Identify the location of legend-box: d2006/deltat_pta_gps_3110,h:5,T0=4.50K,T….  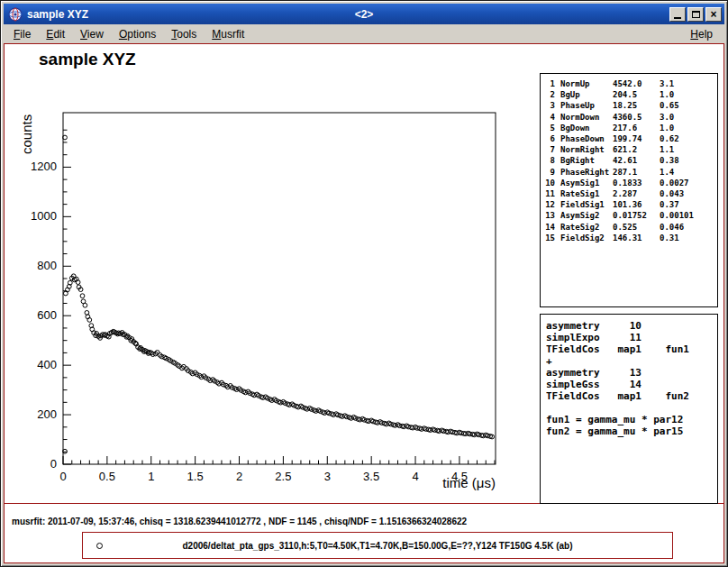
(378, 545).